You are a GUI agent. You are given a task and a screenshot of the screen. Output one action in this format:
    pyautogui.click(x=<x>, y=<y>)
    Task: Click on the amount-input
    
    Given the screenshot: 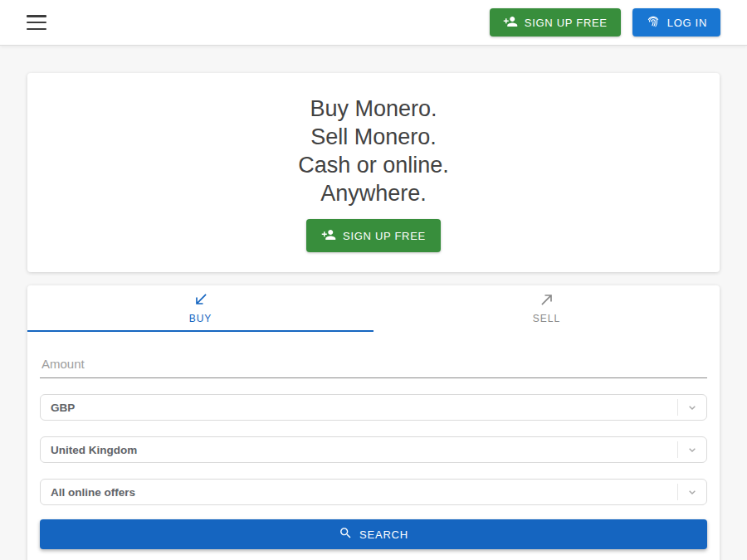 What is the action you would take?
    pyautogui.click(x=374, y=365)
    